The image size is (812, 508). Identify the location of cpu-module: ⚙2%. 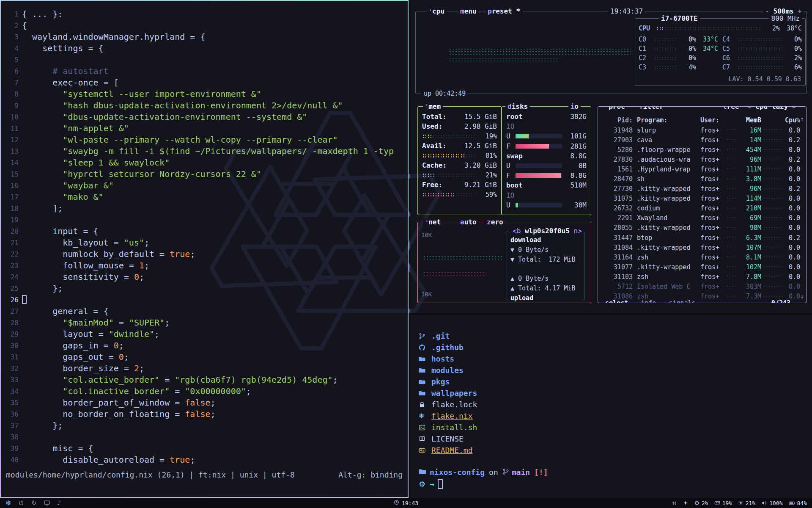
(701, 503).